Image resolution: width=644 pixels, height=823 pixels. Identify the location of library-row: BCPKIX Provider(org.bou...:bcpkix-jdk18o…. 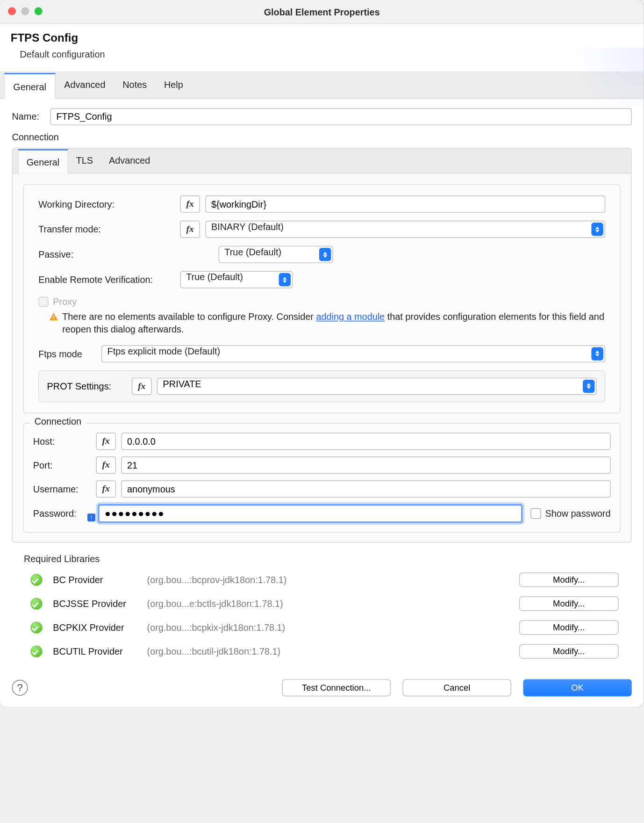
(322, 628).